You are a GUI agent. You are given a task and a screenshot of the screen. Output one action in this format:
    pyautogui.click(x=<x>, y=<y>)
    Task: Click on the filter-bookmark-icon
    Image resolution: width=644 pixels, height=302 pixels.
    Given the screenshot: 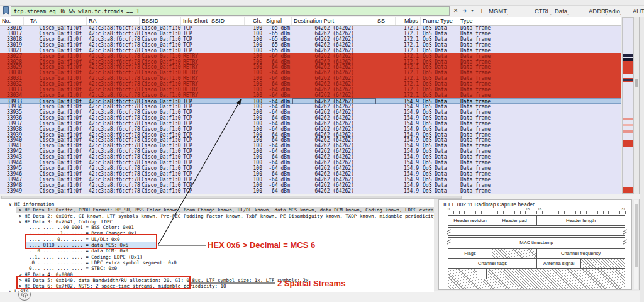 What is the action you would take?
    pyautogui.click(x=6, y=11)
    